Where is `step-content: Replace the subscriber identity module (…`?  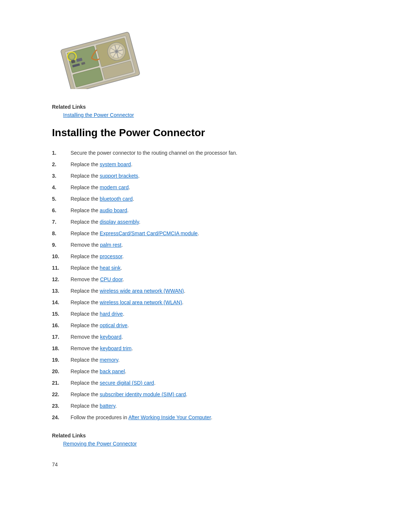
step-content: Replace the subscriber identity module (… is located at coordinates (129, 395).